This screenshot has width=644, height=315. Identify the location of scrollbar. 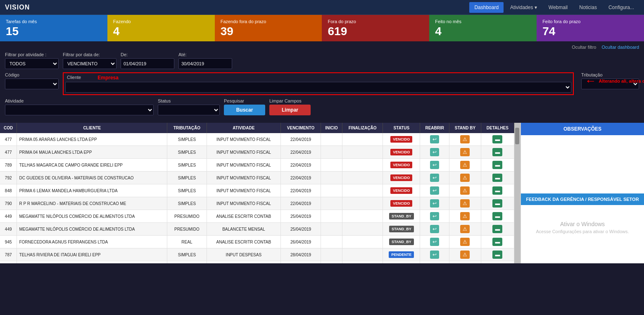
(517, 193).